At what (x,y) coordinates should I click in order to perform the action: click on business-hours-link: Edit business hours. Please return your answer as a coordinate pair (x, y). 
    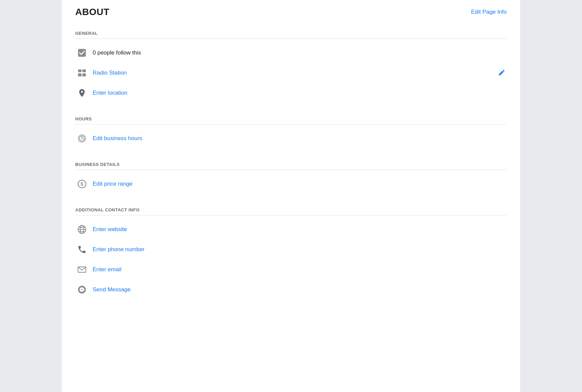
    Looking at the image, I should click on (117, 138).